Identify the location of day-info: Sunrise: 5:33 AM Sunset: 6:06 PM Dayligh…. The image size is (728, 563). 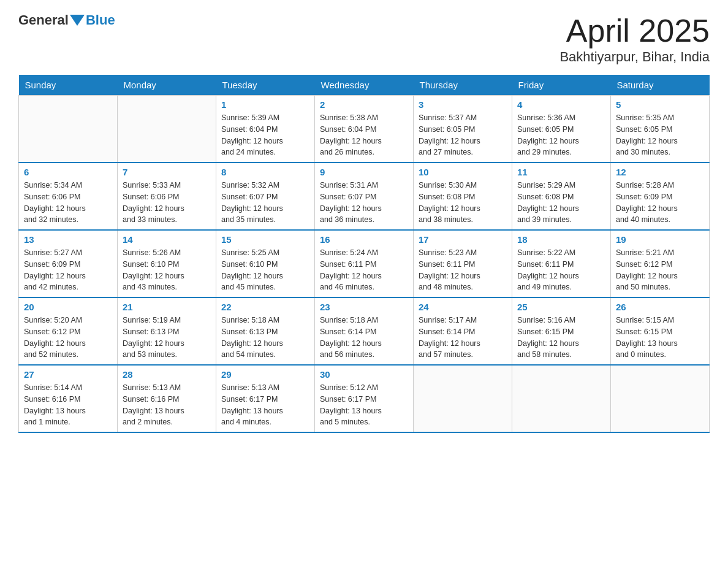
(167, 202).